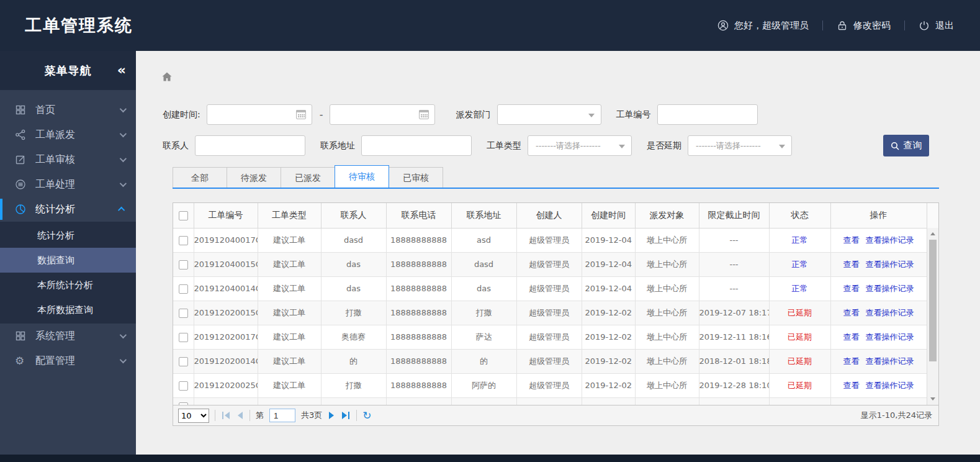  What do you see at coordinates (20, 135) in the screenshot?
I see `share-icon` at bounding box center [20, 135].